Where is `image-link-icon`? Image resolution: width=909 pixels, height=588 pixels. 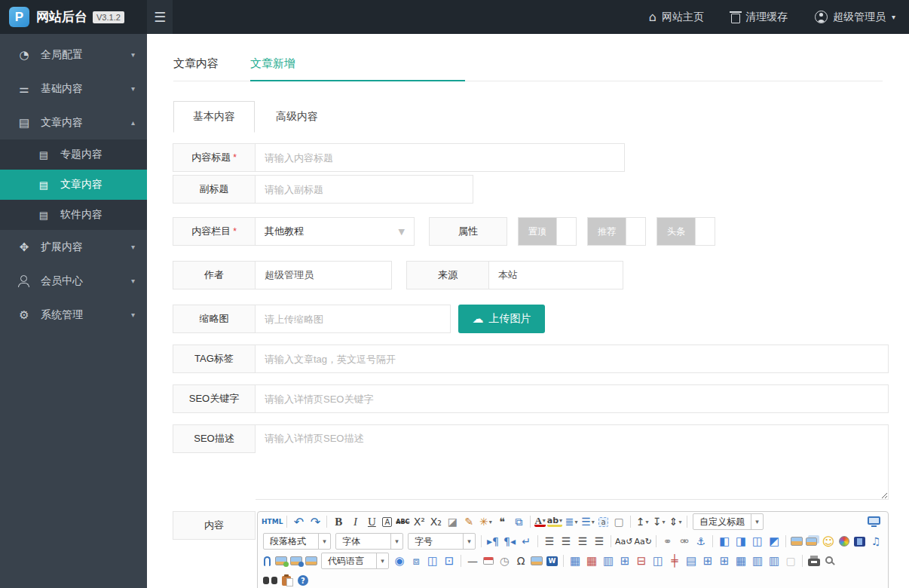 image-link-icon is located at coordinates (537, 561).